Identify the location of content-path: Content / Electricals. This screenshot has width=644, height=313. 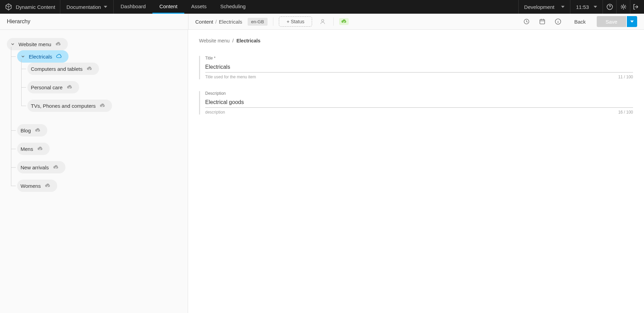
(219, 22).